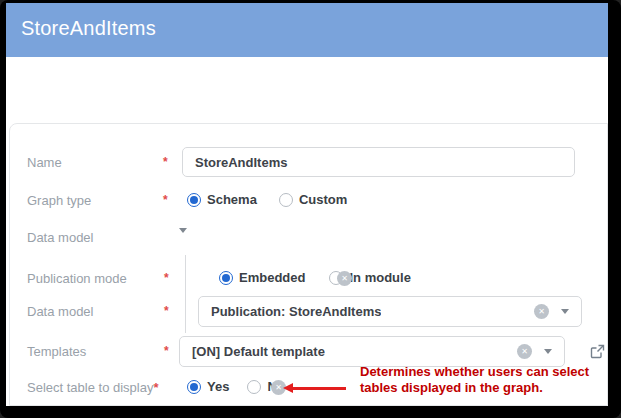 Image resolution: width=621 pixels, height=418 pixels. Describe the element at coordinates (262, 278) in the screenshot. I see `radio-embedded: Embedded` at that location.